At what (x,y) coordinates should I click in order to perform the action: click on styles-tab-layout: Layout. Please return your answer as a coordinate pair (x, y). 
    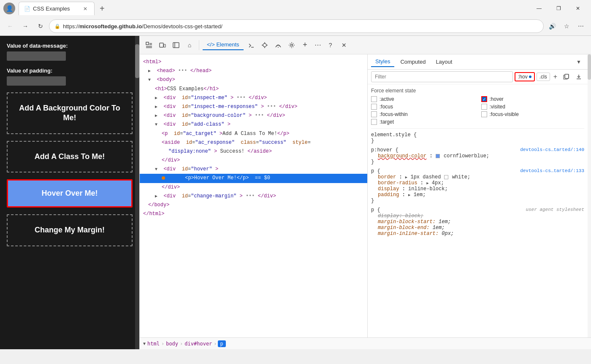
    Looking at the image, I should click on (444, 62).